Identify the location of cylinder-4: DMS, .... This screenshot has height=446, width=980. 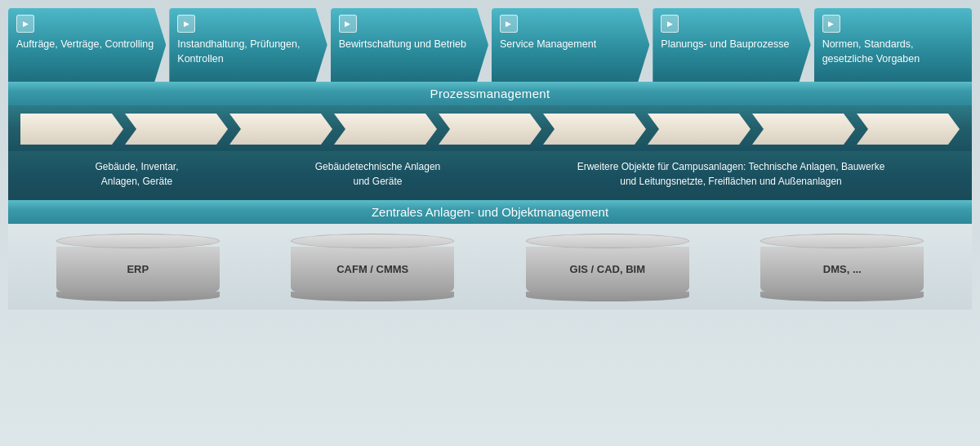
(843, 268).